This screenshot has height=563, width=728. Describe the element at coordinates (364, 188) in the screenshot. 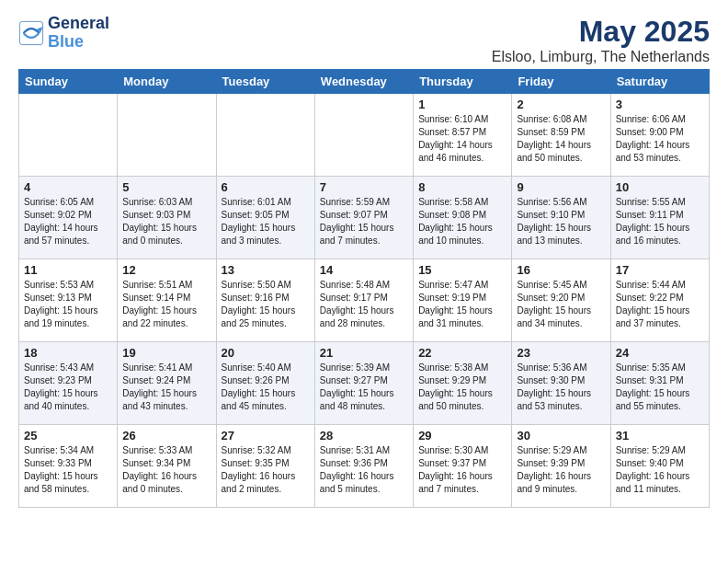

I see `day-number: 7` at that location.